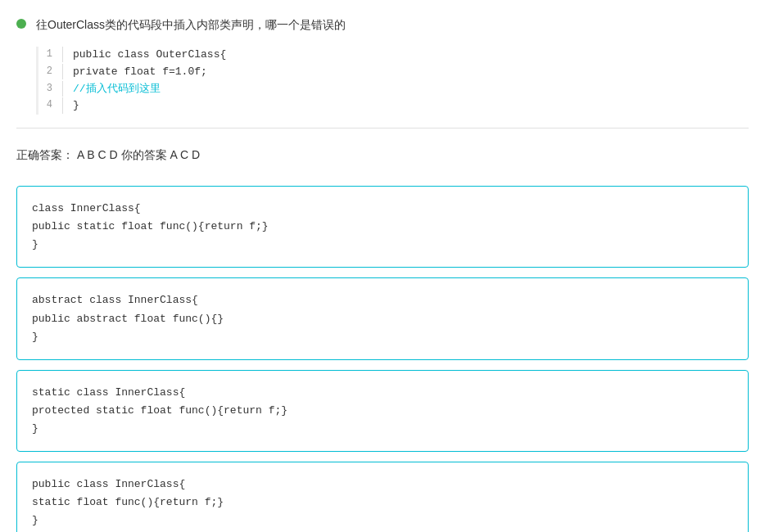 This screenshot has width=765, height=532. I want to click on option-b-line-1: abstract class InnerClass{, so click(382, 300).